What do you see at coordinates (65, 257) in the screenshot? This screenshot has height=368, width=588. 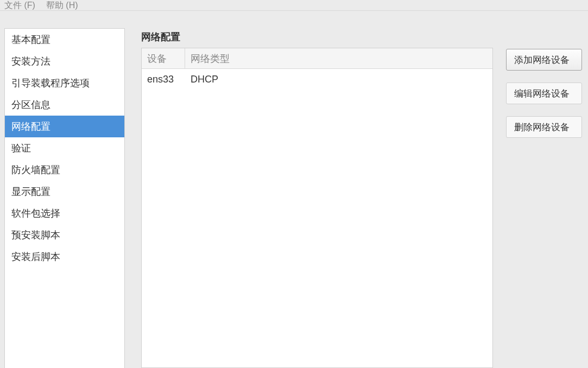 I see `sidebar-item-postinstall-script: 安装后脚本` at bounding box center [65, 257].